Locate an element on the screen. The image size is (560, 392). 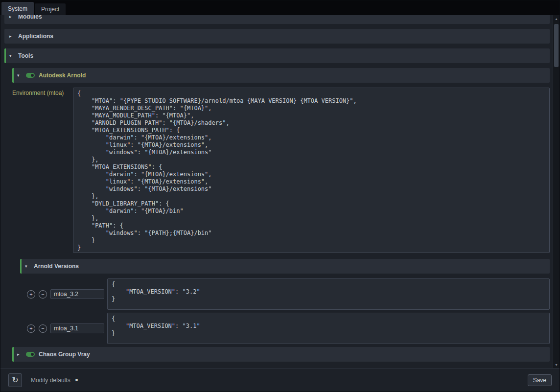
section-label-autodesk-arnold: Autodesk Arnold is located at coordinates (62, 75).